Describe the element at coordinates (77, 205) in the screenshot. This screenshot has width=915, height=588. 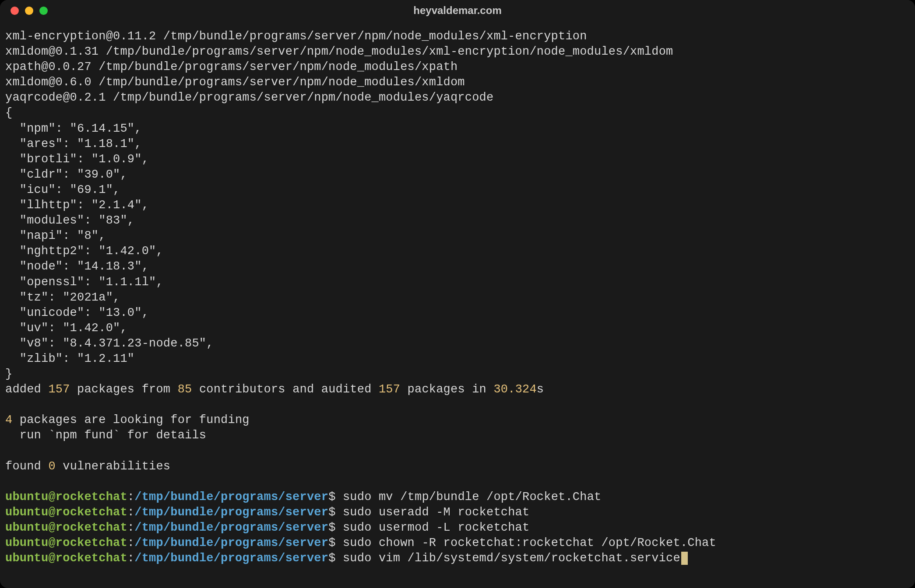
I see `json-line: "llhttp": "2.1.4",` at that location.